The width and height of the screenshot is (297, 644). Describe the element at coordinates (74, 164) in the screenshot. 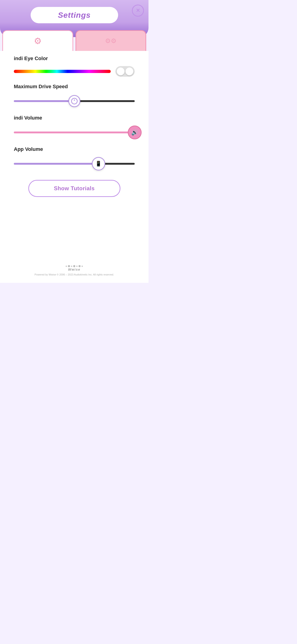

I see `app-volume-slider: 📱` at that location.